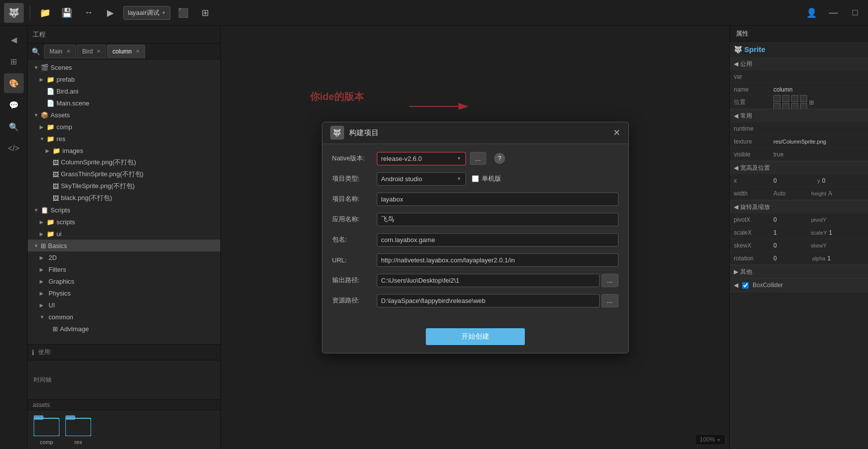  Describe the element at coordinates (42, 405) in the screenshot. I see `assets-label: assets` at that location.